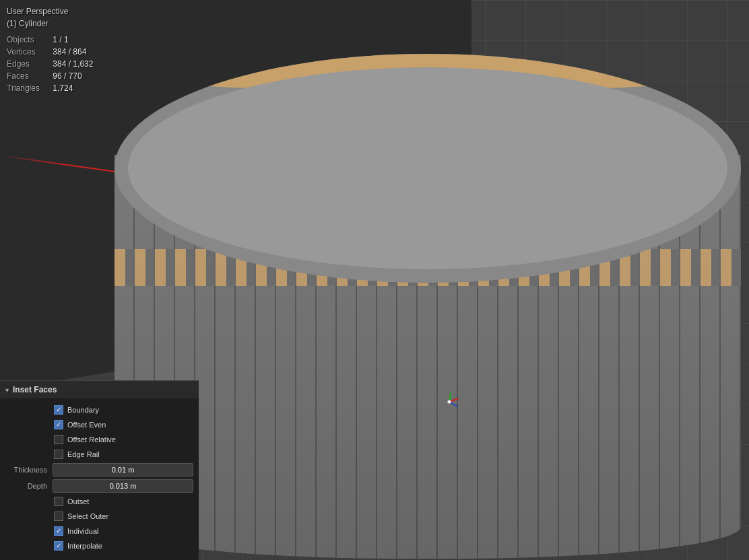 The width and height of the screenshot is (749, 560). Describe the element at coordinates (85, 546) in the screenshot. I see `interpolate-label: Interpolate` at that location.